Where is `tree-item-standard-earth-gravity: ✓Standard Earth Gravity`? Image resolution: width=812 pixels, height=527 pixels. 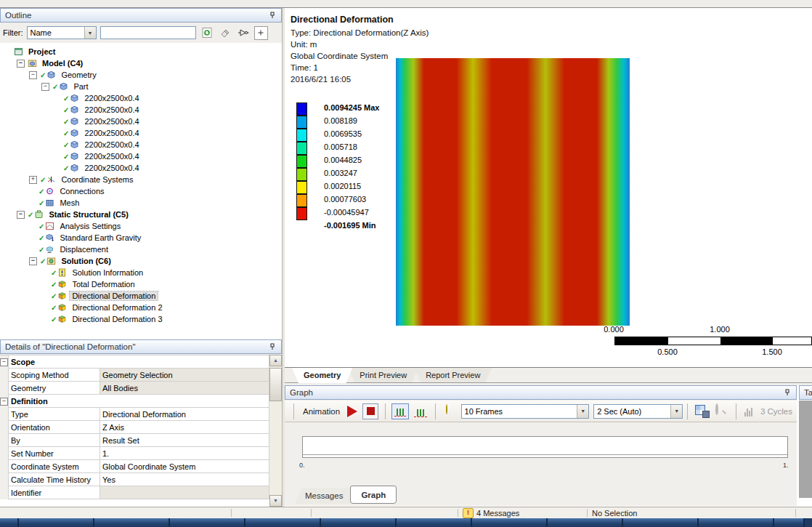
tree-item-standard-earth-gravity: ✓Standard Earth Gravity is located at coordinates (141, 238).